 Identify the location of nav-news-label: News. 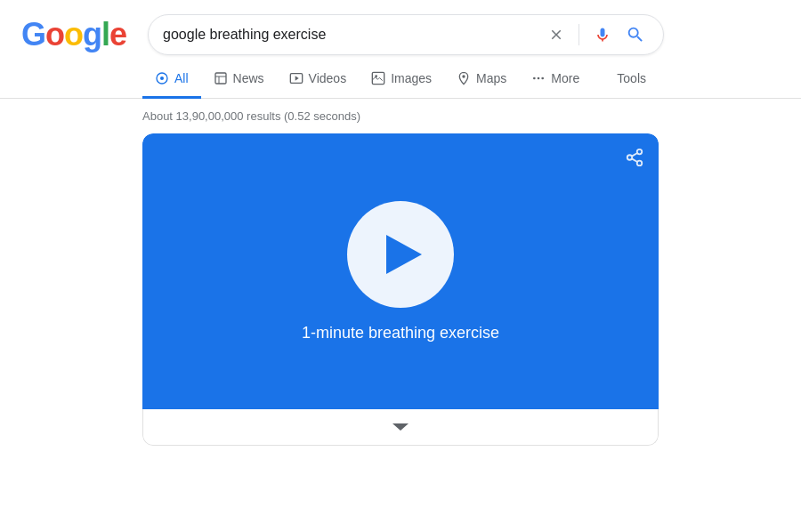
(249, 78).